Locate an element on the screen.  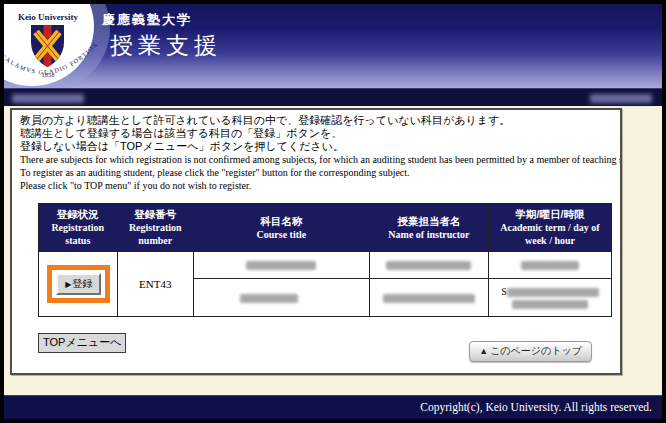
instruction-jp-2: 聴講生として登録する場合は該当する科目の「登録」ボタンを、 is located at coordinates (316, 134).